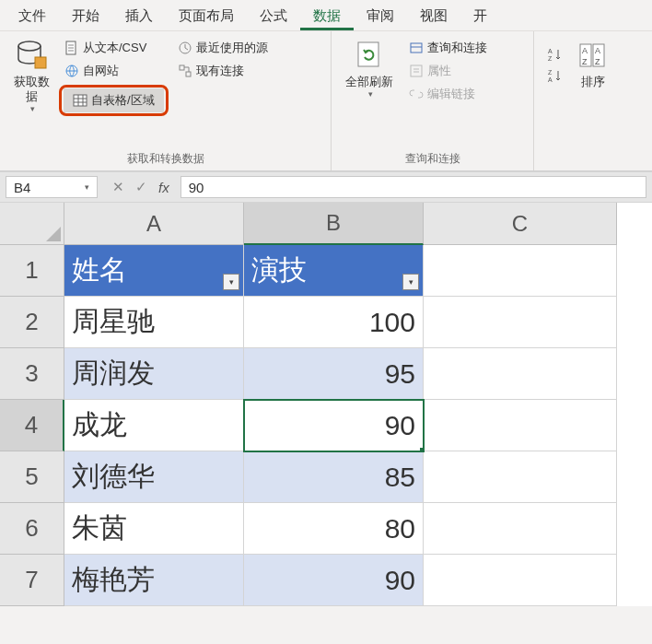 This screenshot has width=652, height=644. Describe the element at coordinates (32, 580) in the screenshot. I see `row-header-7: 7` at that location.